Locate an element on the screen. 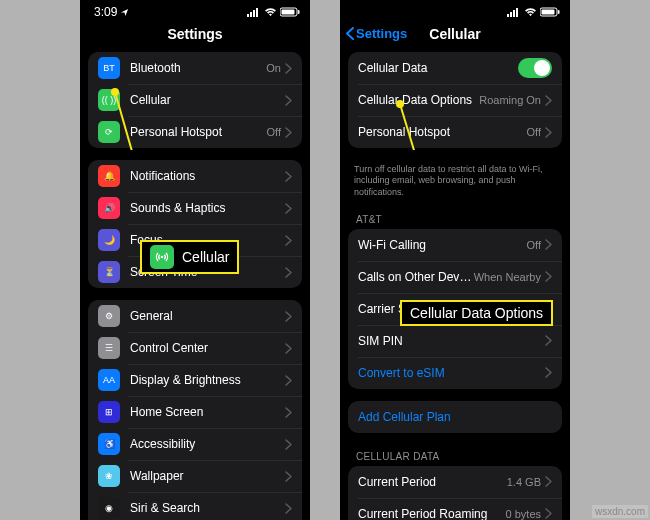 The width and height of the screenshot is (650, 520). settings-row: Personal HotspotOff is located at coordinates (455, 132).